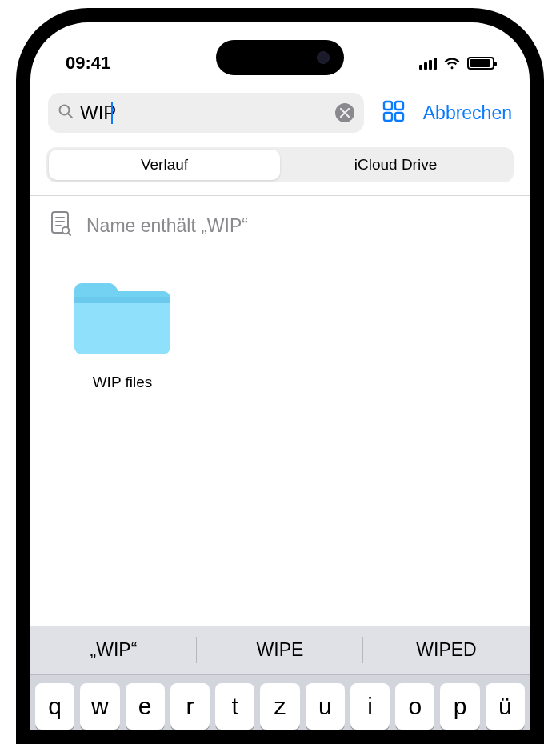 The width and height of the screenshot is (560, 744). I want to click on search-suggestion-text: Name enthält „WIP“, so click(167, 226).